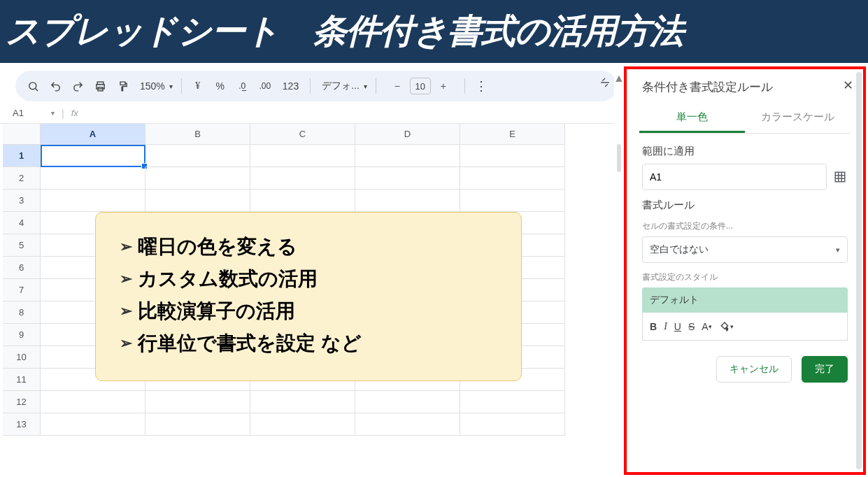  I want to click on more-icon: ⋮, so click(481, 86).